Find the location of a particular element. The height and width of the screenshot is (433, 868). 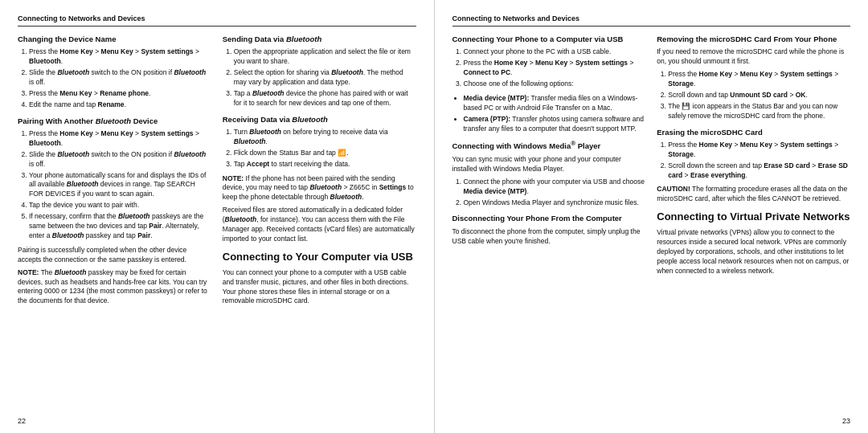

list-connecting-phone: Connect your phone to the PC with a USB … is located at coordinates (555, 68).